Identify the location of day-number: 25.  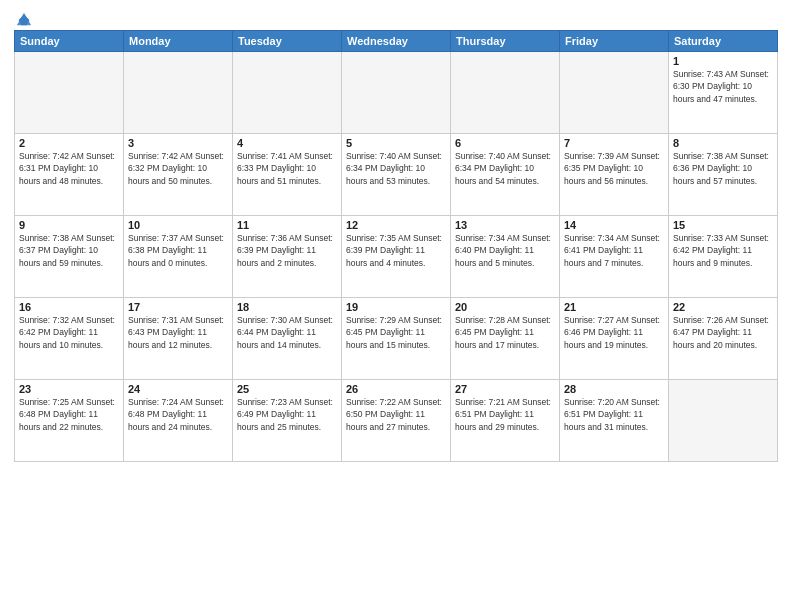
(287, 389).